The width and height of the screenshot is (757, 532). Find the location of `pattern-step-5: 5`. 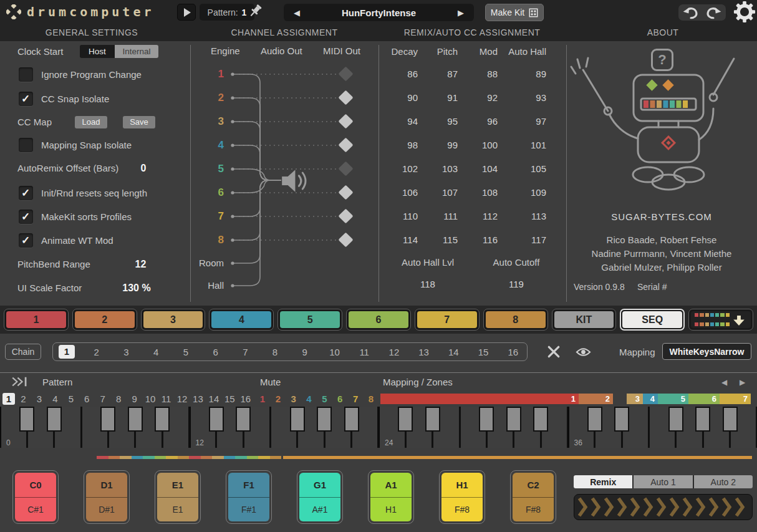

pattern-step-5: 5 is located at coordinates (71, 399).